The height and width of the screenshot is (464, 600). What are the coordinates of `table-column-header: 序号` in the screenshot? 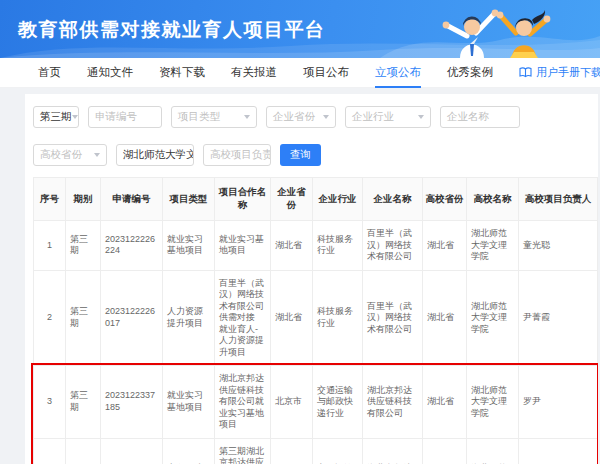 It's located at (50, 200).